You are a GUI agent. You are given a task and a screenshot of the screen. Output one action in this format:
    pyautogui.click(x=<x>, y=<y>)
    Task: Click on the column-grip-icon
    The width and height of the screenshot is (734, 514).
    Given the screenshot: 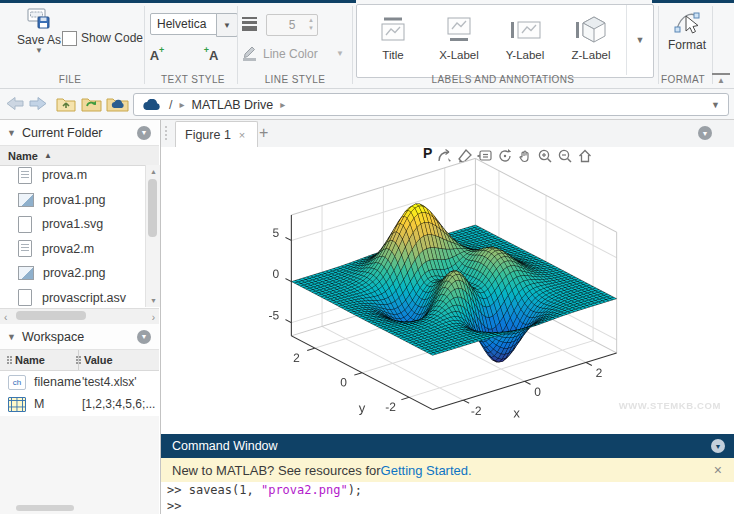 What is the action you would take?
    pyautogui.click(x=8, y=360)
    